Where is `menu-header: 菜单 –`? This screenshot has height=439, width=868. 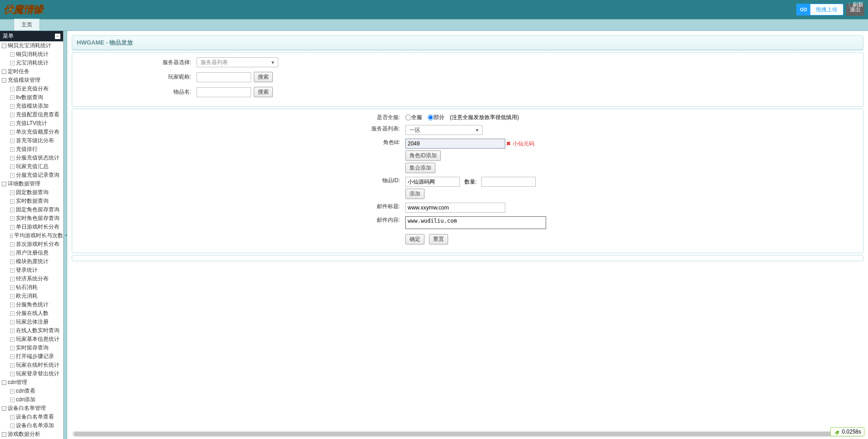 menu-header: 菜单 – is located at coordinates (32, 36).